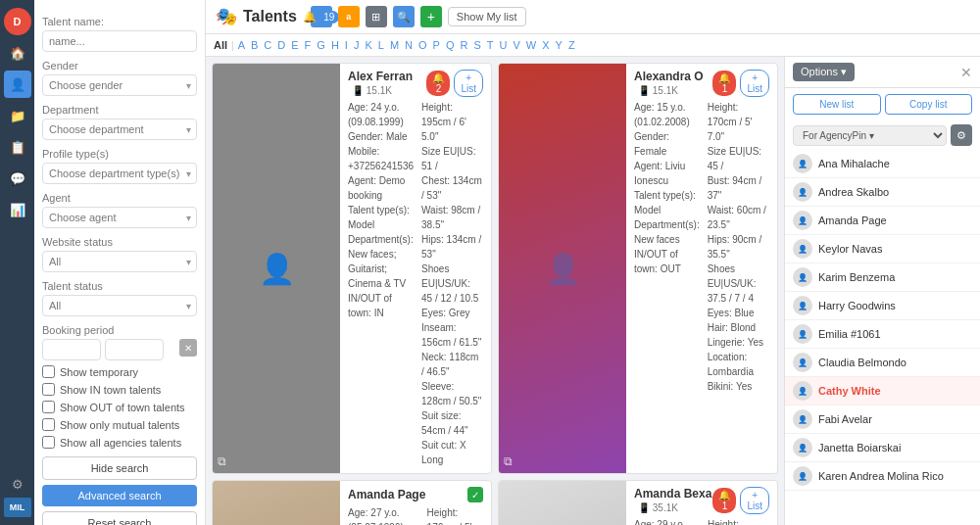 This screenshot has width=980, height=525. Describe the element at coordinates (882, 476) in the screenshot. I see `list-item: 👤 Karen Andrea Molina Rico` at that location.